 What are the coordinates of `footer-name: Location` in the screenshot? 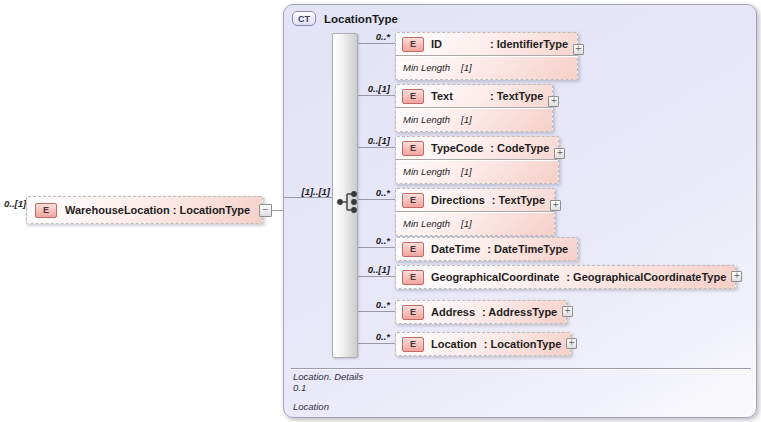 It's located at (311, 406).